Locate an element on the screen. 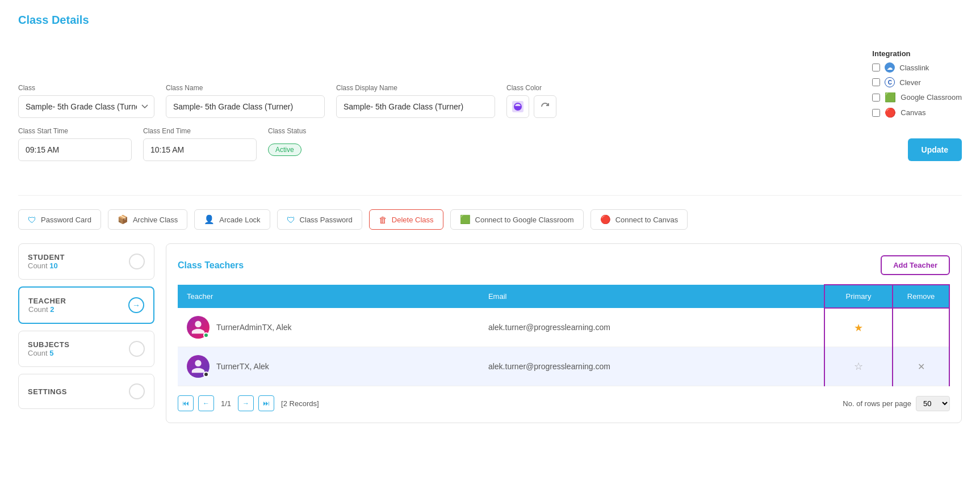  class-display-input is located at coordinates (416, 107).